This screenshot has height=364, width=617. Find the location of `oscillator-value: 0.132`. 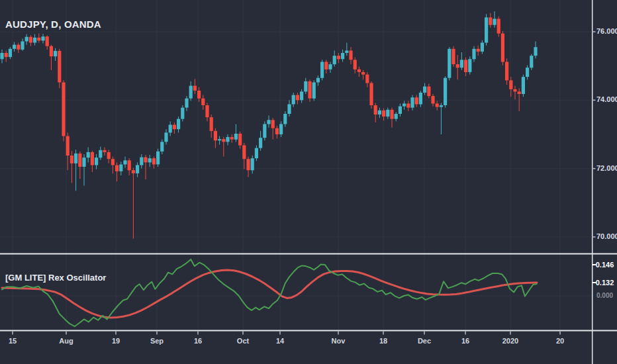

oscillator-value: 0.132 is located at coordinates (605, 283).